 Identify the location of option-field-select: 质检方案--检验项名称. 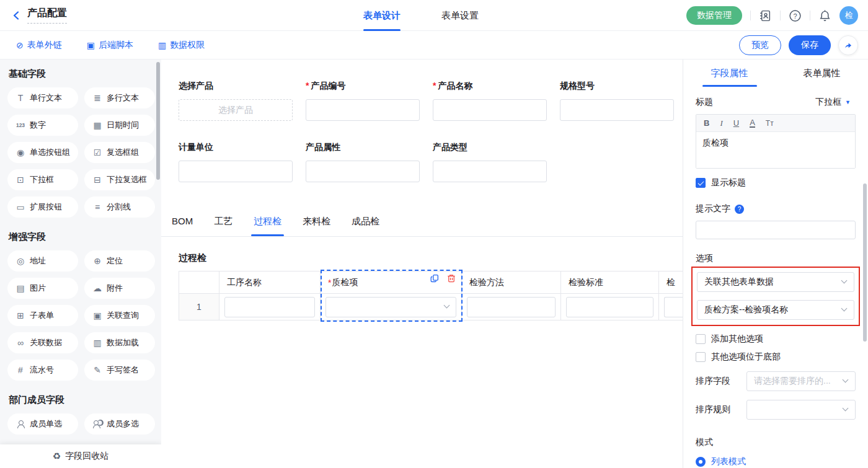
(776, 310).